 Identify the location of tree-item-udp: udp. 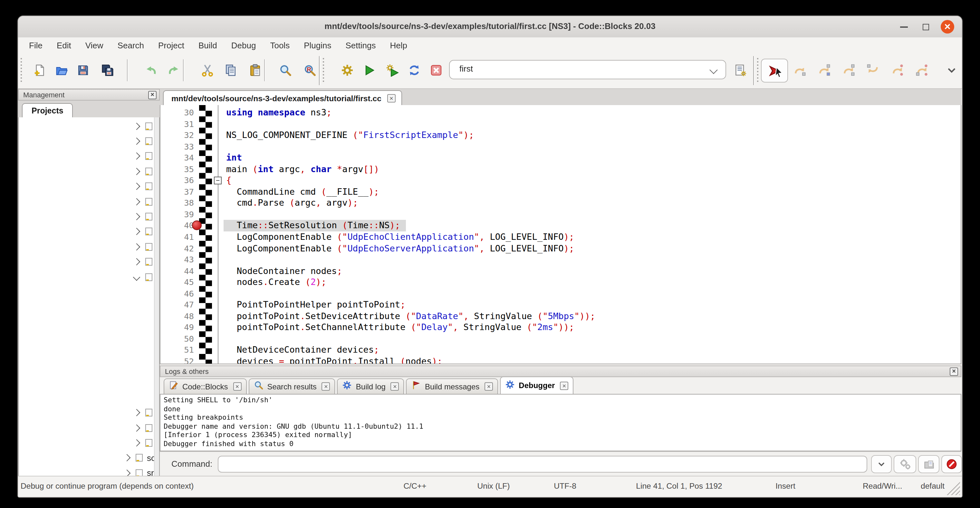
(89, 413).